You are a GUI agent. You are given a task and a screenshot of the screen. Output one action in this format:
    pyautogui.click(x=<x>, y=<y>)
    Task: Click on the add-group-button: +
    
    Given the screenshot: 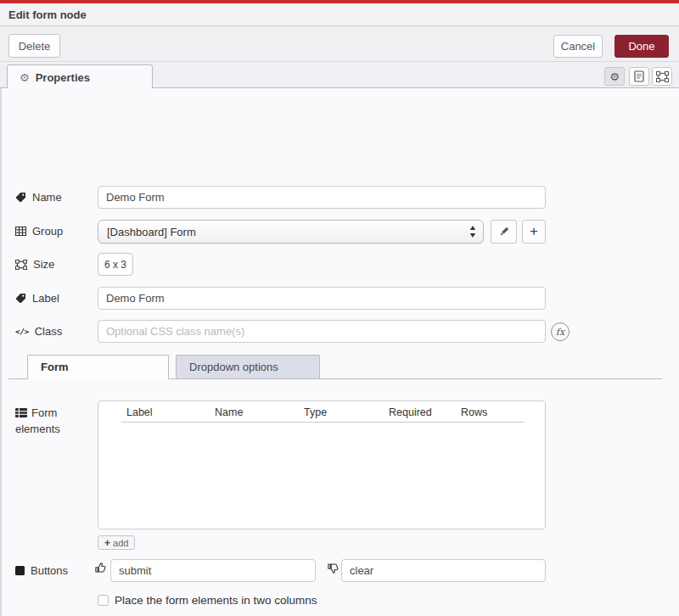 What is the action you would take?
    pyautogui.click(x=534, y=232)
    